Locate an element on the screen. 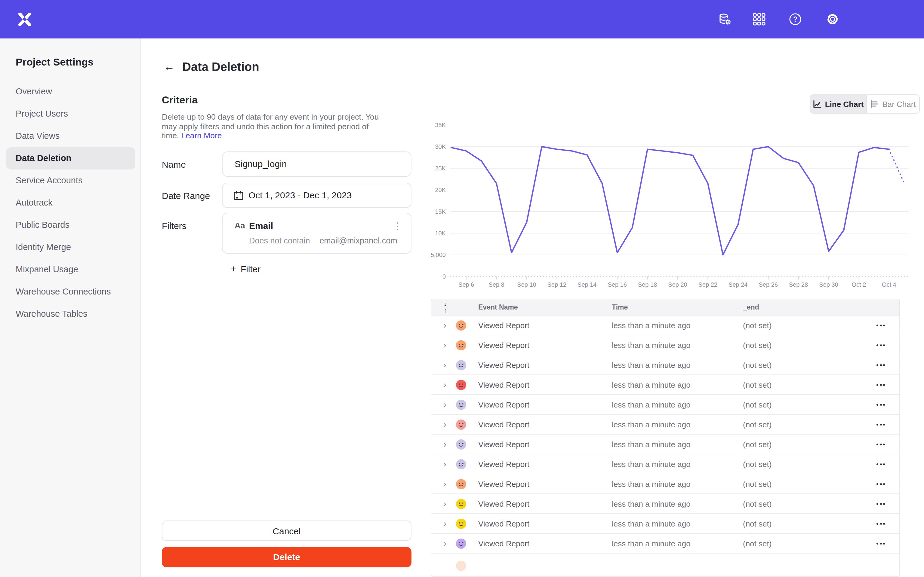 This screenshot has height=577, width=924. help-icon: ? is located at coordinates (795, 19).